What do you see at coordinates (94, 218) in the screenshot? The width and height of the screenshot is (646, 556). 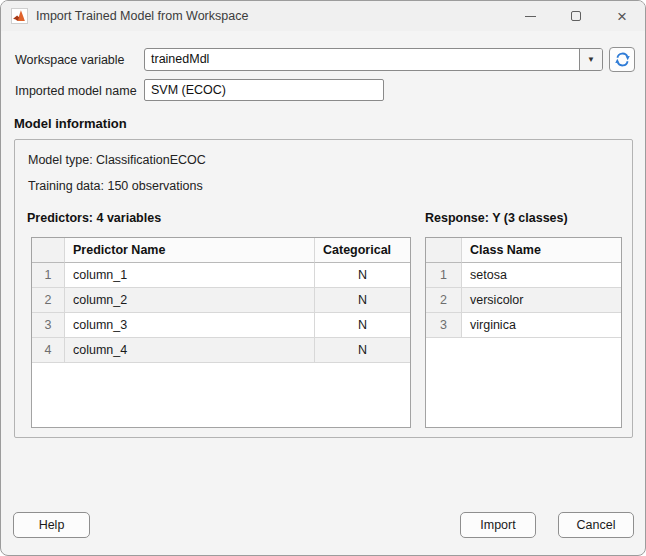 I see `predictors-heading: Predictors: 4 variables` at bounding box center [94, 218].